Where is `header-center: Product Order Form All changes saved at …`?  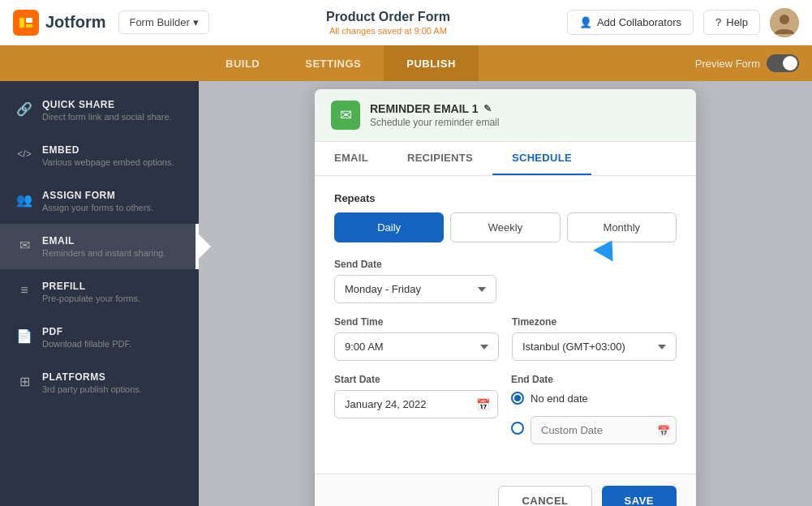 header-center: Product Order Form All changes saved at … is located at coordinates (388, 23).